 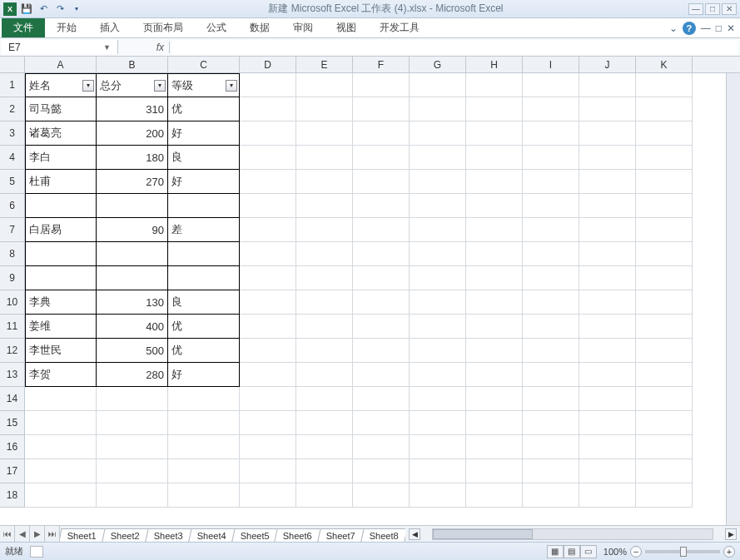 I want to click on row-header-14: 14, so click(x=12, y=399).